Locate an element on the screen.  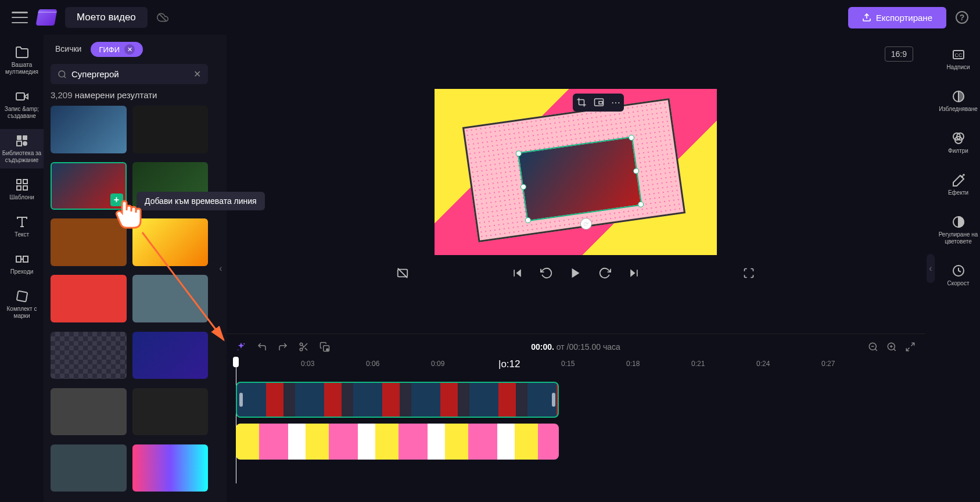
search-box: ✕ is located at coordinates (129, 74).